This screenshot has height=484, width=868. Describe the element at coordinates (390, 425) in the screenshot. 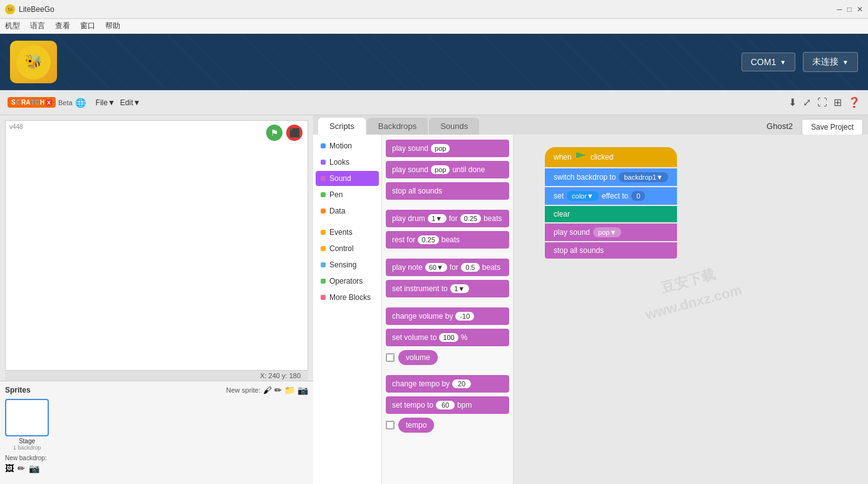

I see `tempo-checkbox` at that location.